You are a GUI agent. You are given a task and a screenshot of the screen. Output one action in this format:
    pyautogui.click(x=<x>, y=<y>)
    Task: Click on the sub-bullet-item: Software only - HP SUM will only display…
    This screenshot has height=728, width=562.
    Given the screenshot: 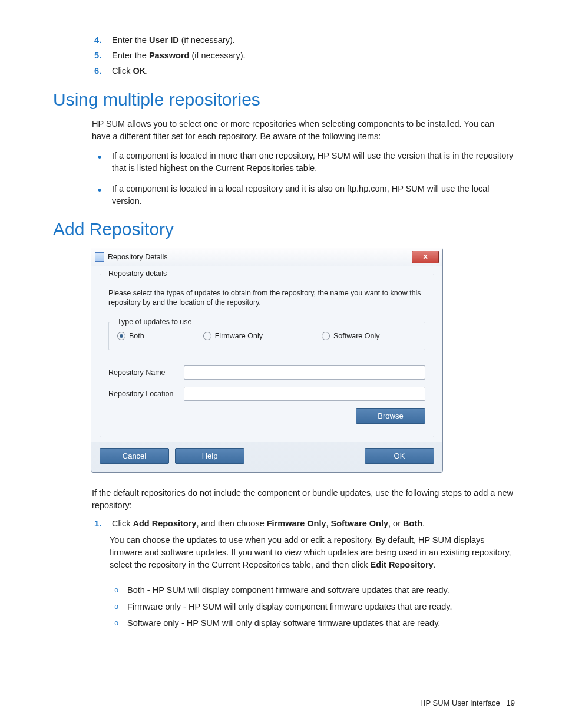 What is the action you would take?
    pyautogui.click(x=321, y=623)
    